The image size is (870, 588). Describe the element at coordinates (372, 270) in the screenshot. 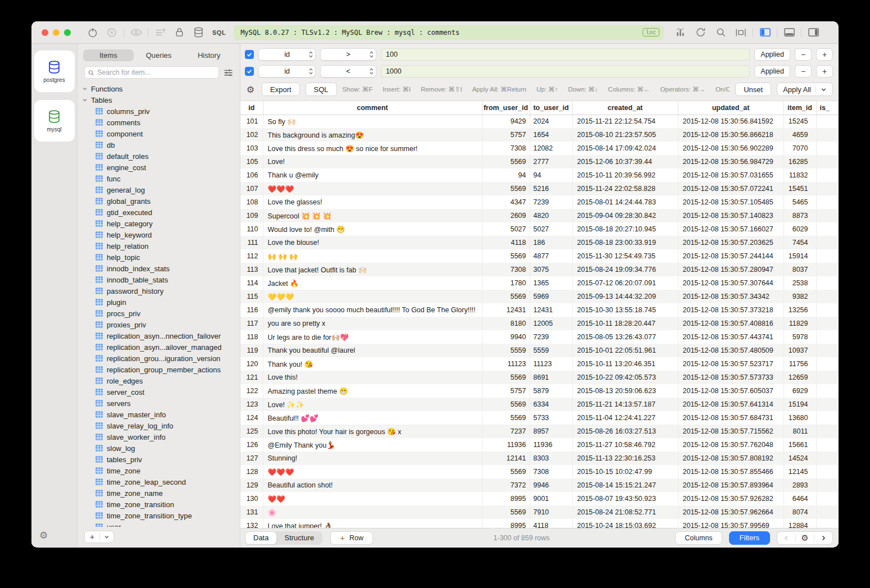

I see `cell-comment: Love that jacket! Outfit is fab 🙌🏻` at that location.